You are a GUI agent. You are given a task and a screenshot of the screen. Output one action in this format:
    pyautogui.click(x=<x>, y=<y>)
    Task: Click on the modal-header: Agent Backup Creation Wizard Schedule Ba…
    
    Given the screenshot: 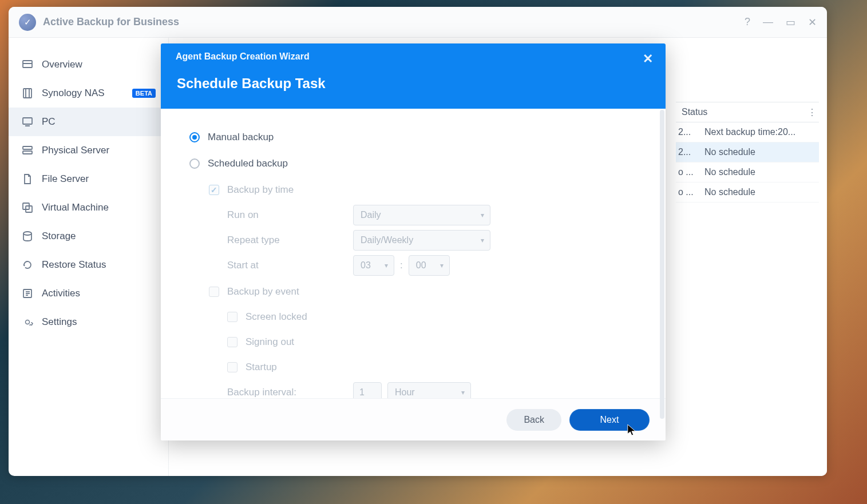 What is the action you would take?
    pyautogui.click(x=413, y=76)
    